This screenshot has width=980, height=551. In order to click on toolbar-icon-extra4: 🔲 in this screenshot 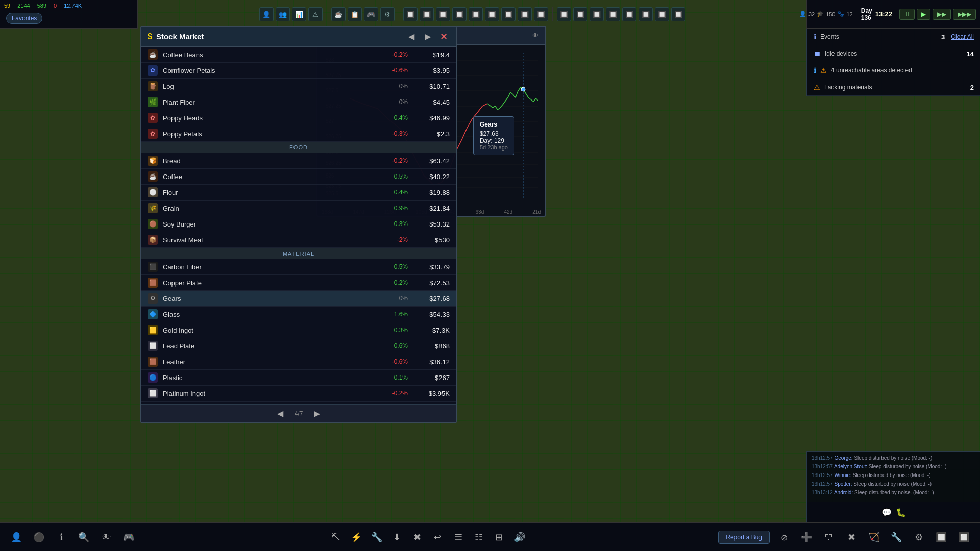, I will do `click(459, 14)`.